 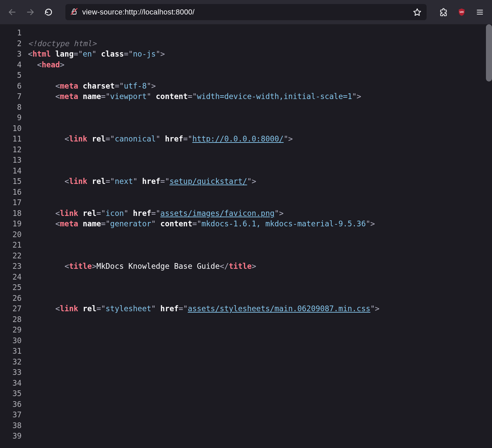 I want to click on line-number: 17, so click(x=12, y=203).